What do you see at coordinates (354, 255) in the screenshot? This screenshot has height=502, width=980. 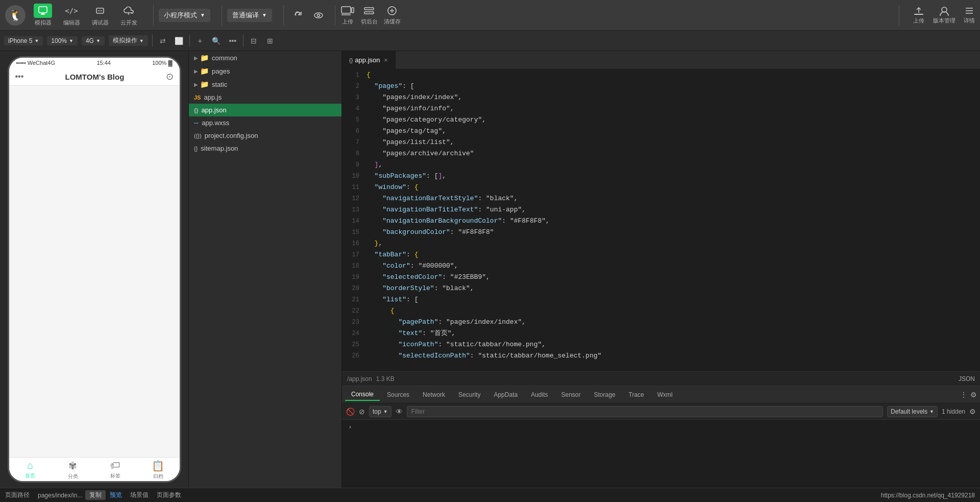 I see `line-number: 17` at bounding box center [354, 255].